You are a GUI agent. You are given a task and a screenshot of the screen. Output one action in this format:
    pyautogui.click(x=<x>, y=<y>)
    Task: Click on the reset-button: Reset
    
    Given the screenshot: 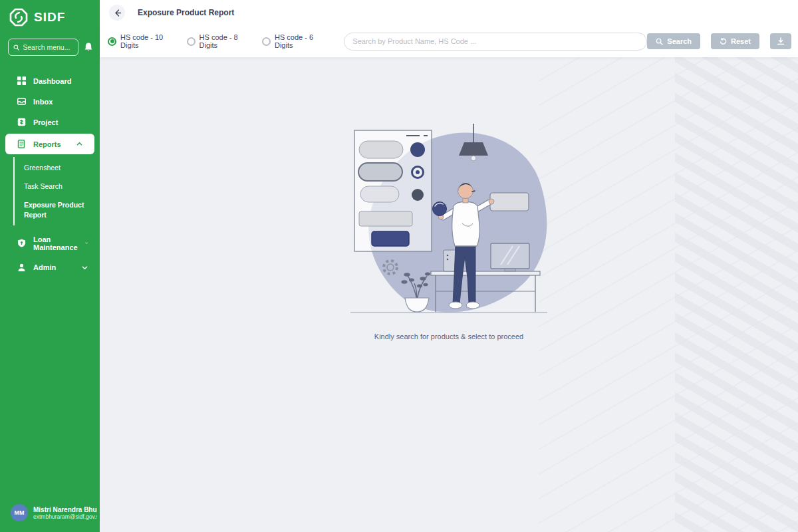 What is the action you would take?
    pyautogui.click(x=735, y=41)
    